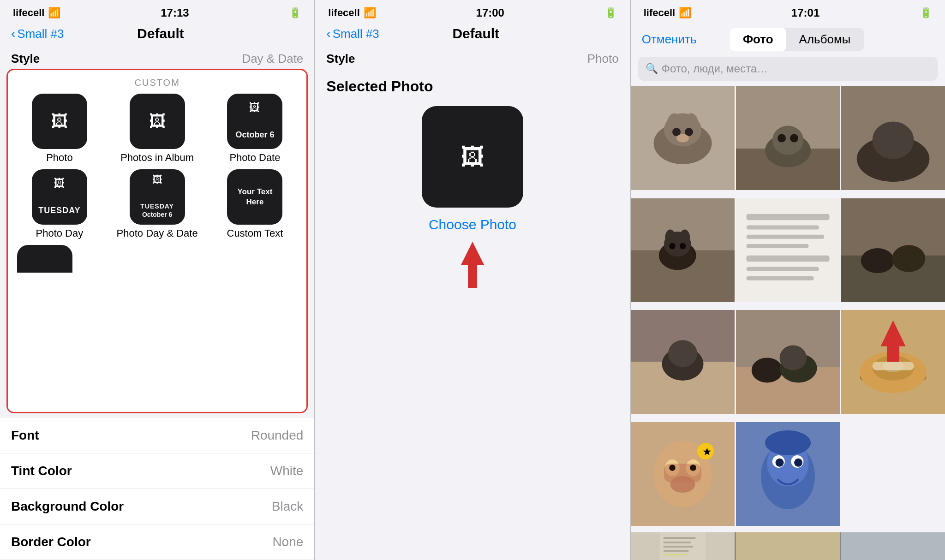 Image resolution: width=945 pixels, height=560 pixels. What do you see at coordinates (611, 13) in the screenshot?
I see `status-right-2: 🔋` at bounding box center [611, 13].